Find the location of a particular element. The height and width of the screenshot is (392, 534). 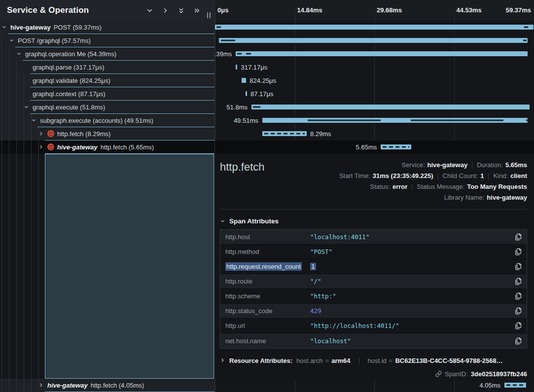

span-timeline-row: 8.29ms is located at coordinates (375, 134).